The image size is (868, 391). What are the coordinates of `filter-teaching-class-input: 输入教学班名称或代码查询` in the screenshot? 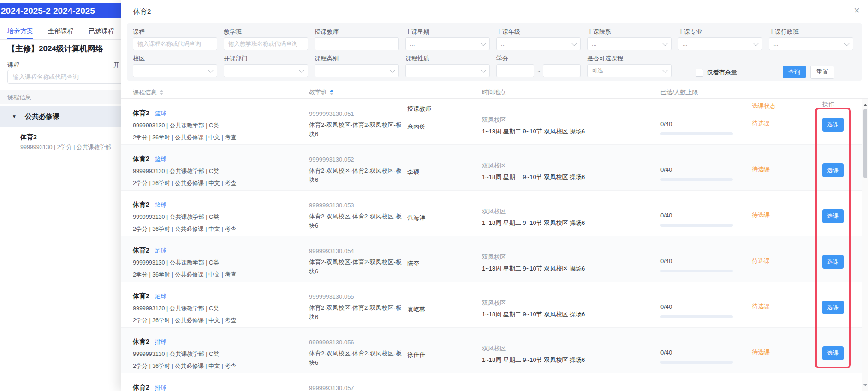 It's located at (266, 44).